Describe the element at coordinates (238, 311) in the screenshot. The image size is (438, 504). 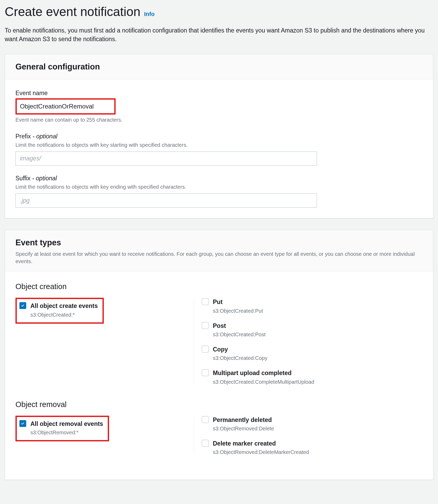
I see `checkbox-sublabel: s3:ObjectCreated:Put` at that location.